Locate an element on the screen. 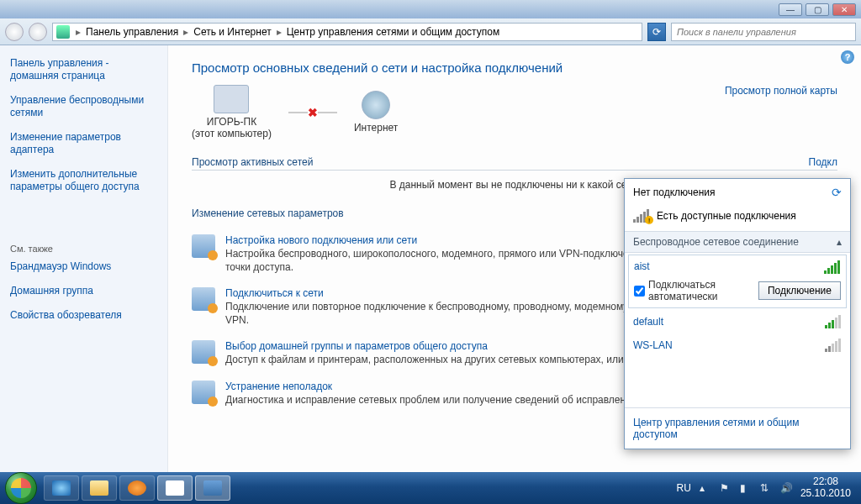  task-link: Настройка нового подключения или сети is located at coordinates (321, 240).